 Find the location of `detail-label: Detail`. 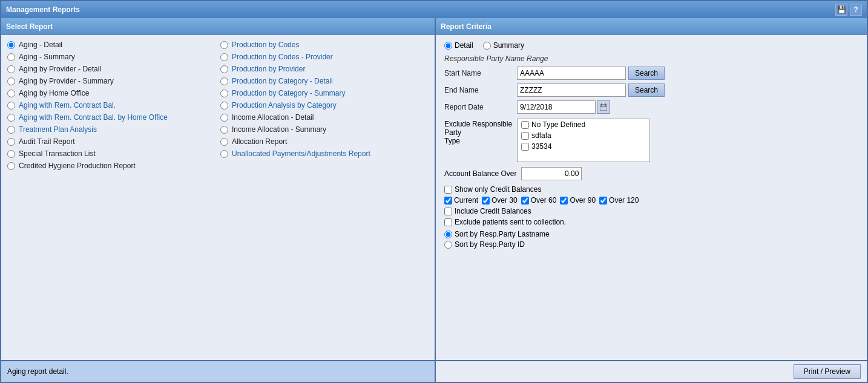

detail-label: Detail is located at coordinates (464, 45).